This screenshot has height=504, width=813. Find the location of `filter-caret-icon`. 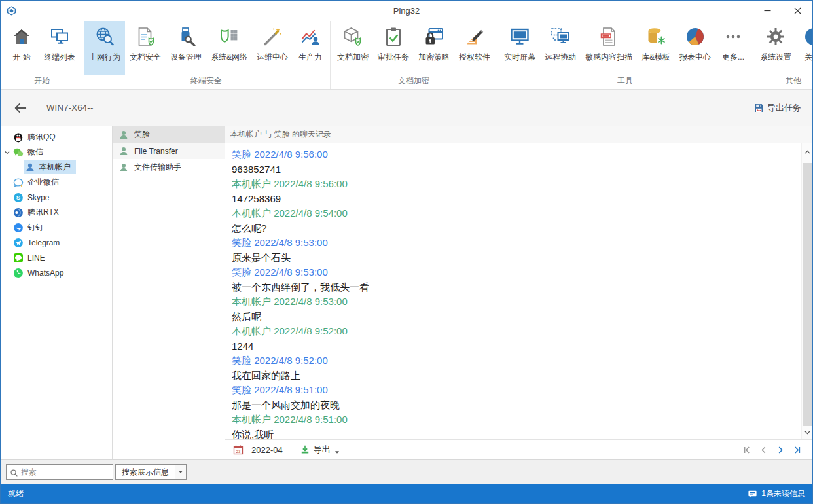

filter-caret-icon is located at coordinates (181, 472).